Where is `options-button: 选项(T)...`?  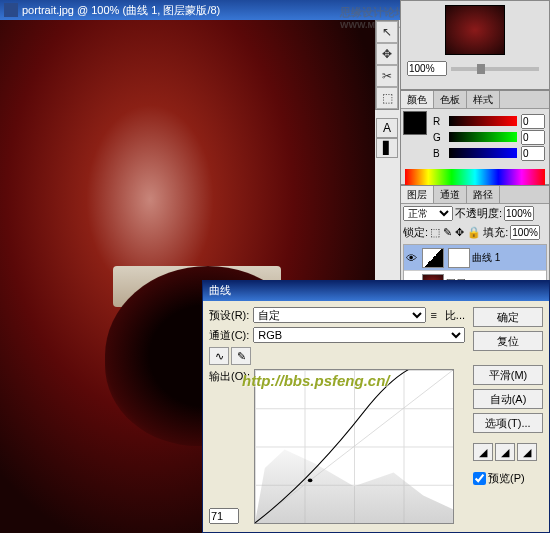 options-button: 选项(T)... is located at coordinates (508, 423).